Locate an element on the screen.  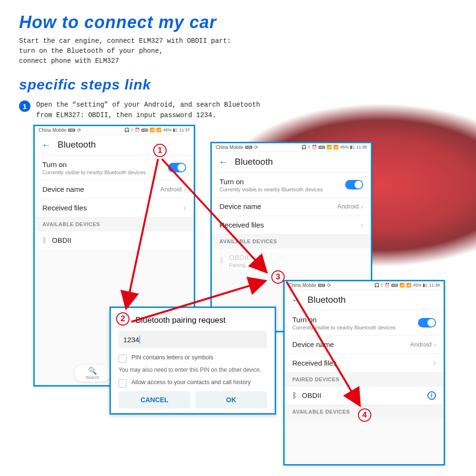
search-button: 🔍 Search is located at coordinates (92, 373).